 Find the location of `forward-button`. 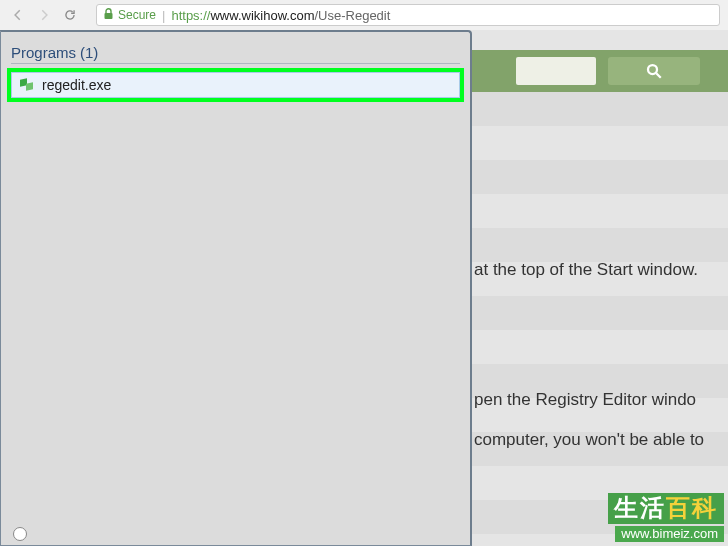

forward-button is located at coordinates (44, 15).